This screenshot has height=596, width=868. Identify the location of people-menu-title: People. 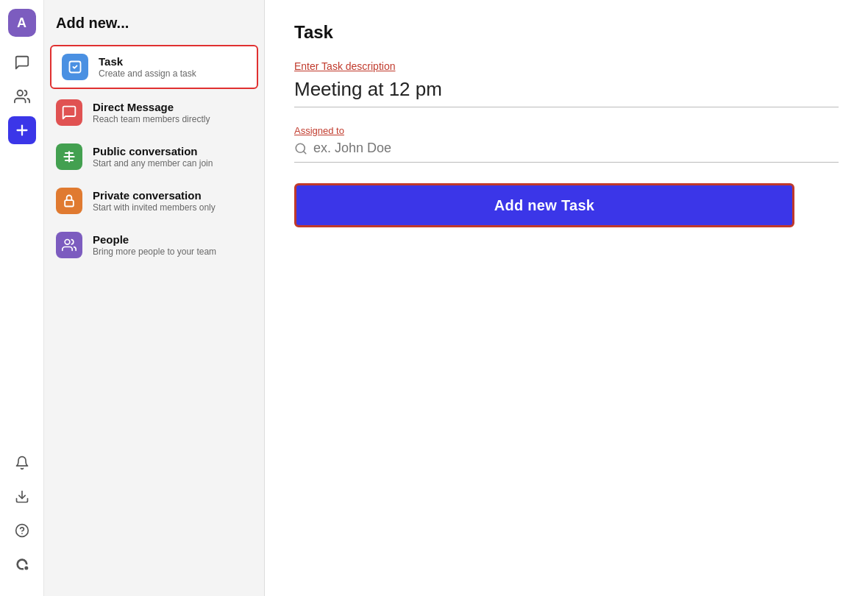
(154, 240).